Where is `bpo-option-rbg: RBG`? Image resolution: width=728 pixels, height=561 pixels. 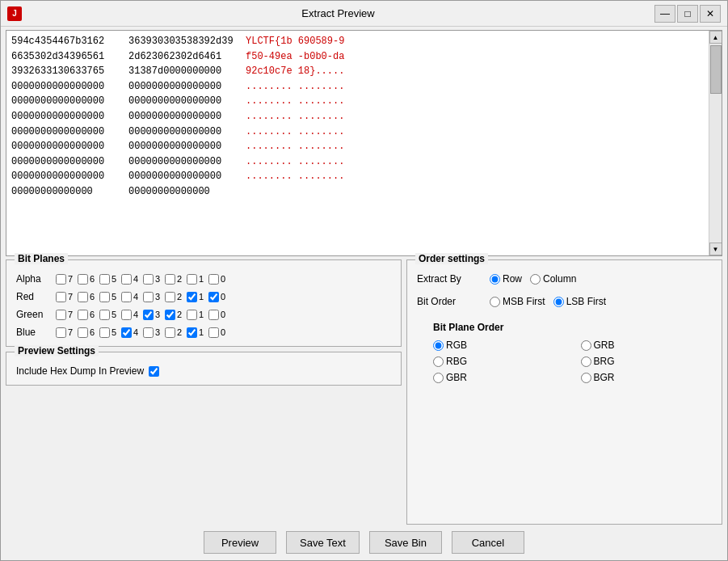 bpo-option-rbg: RBG is located at coordinates (499, 361).